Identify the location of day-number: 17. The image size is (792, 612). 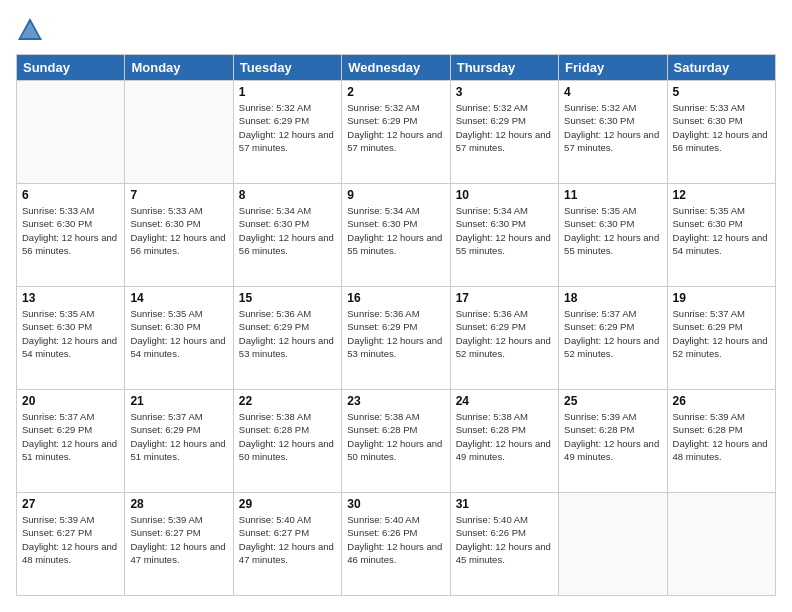
(504, 298).